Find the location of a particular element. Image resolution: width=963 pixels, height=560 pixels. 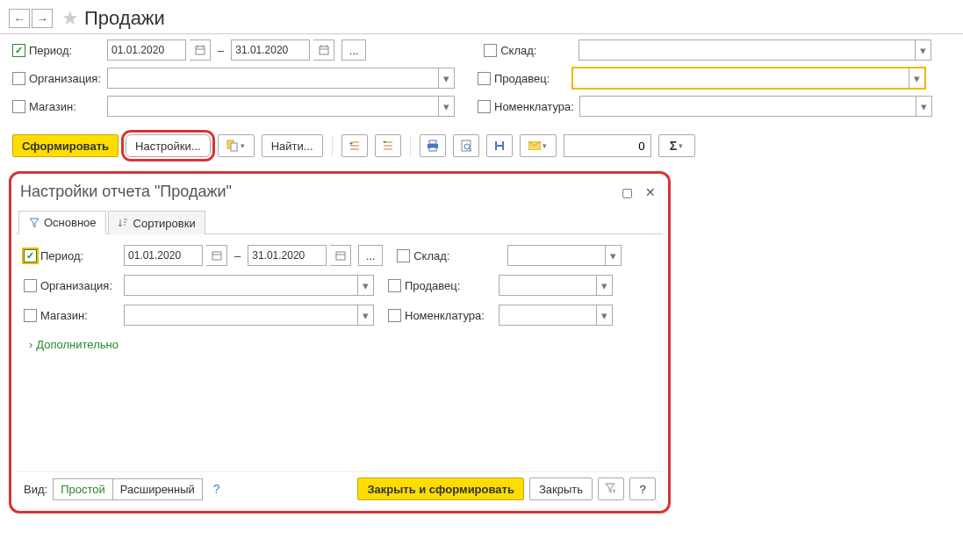

org-label: Организация: is located at coordinates (65, 79).